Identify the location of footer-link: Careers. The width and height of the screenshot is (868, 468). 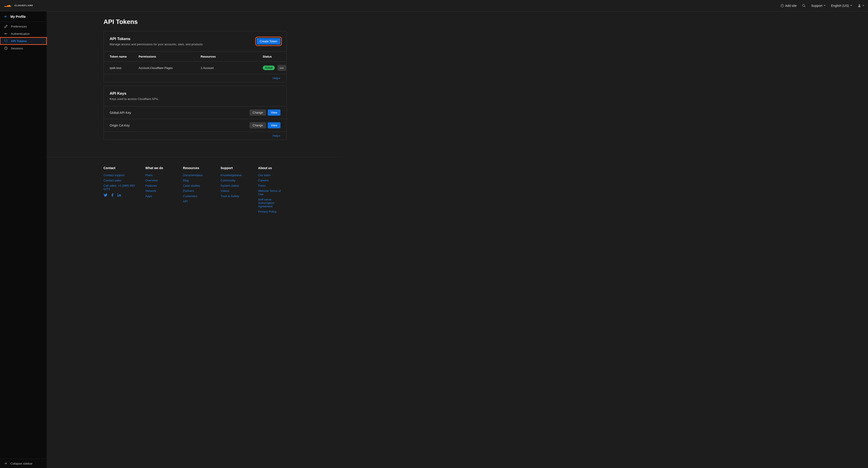
(272, 180).